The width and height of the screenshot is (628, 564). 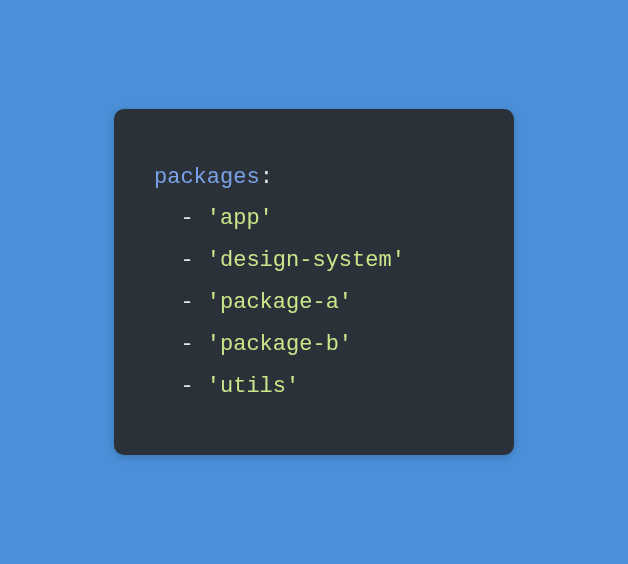 What do you see at coordinates (314, 178) in the screenshot?
I see `yaml-key-line: packages:` at bounding box center [314, 178].